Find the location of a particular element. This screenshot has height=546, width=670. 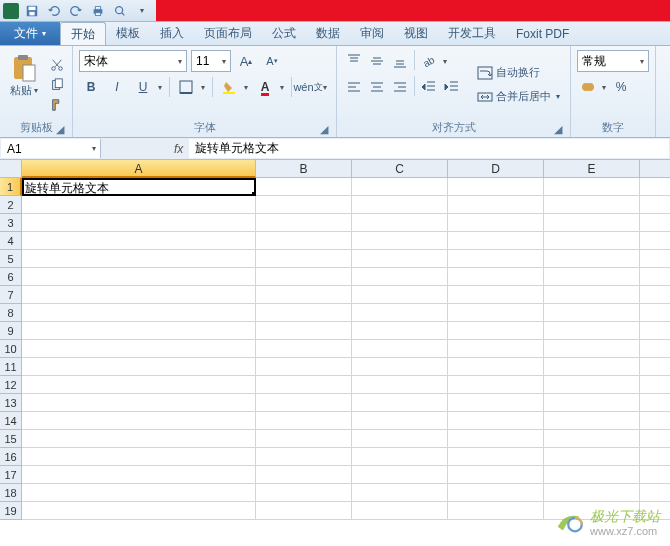

tab-foxit-pdf: Foxit PDF is located at coordinates (542, 34).